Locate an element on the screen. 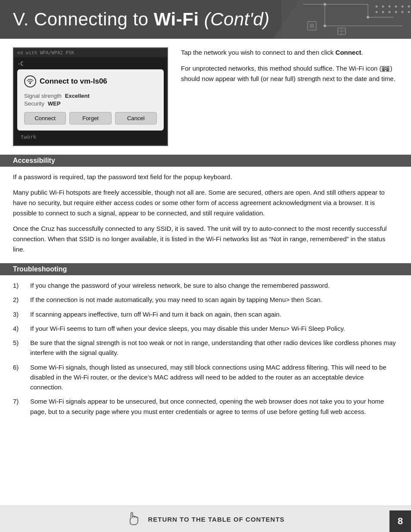 The height and width of the screenshot is (532, 411). page-title: V. Connecting to Wi-Fi (Cont'd) is located at coordinates (141, 19).